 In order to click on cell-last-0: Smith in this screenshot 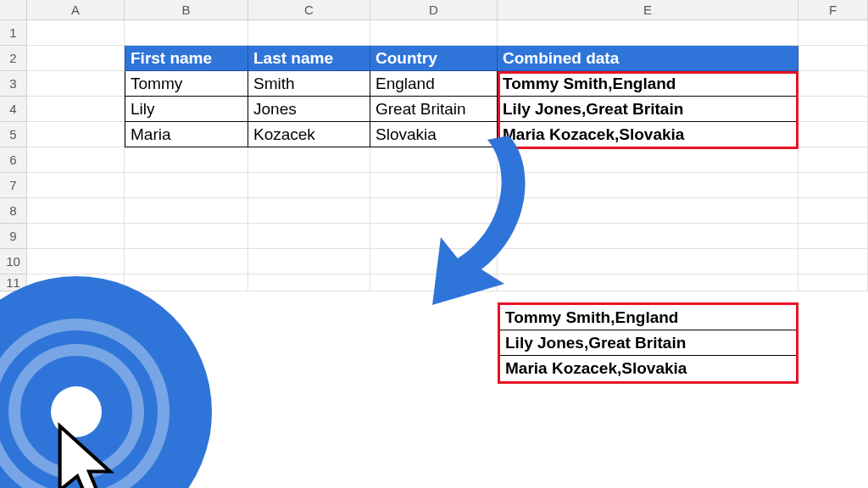, I will do `click(309, 84)`.